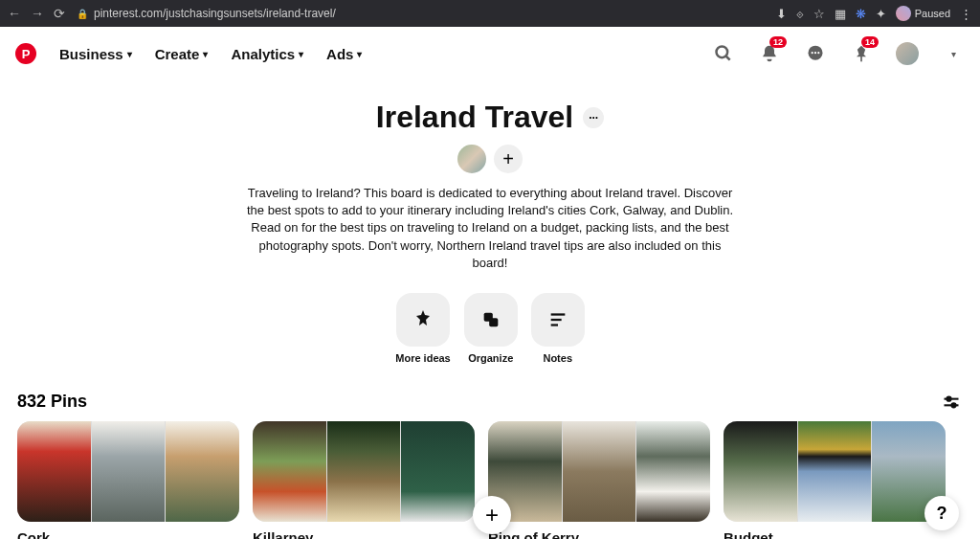  Describe the element at coordinates (778, 42) in the screenshot. I see `notification-badge: 12` at that location.